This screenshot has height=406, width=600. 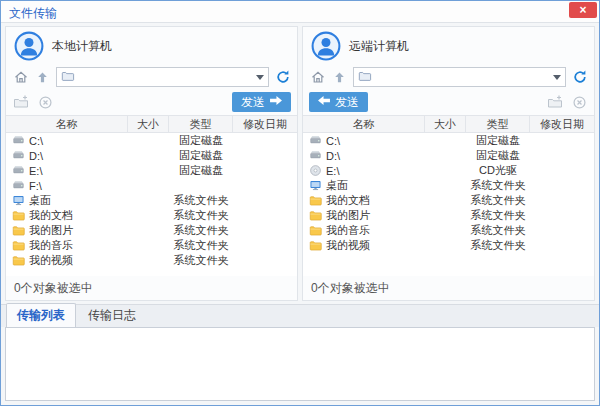 What do you see at coordinates (68, 78) in the screenshot?
I see `folder-small-icon` at bounding box center [68, 78].